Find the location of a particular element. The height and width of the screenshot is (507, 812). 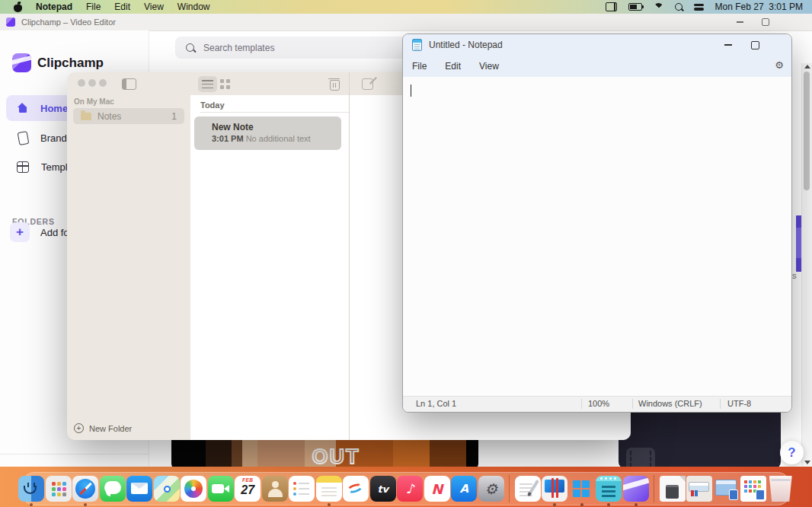

sidebar-toggle-icon is located at coordinates (129, 84).